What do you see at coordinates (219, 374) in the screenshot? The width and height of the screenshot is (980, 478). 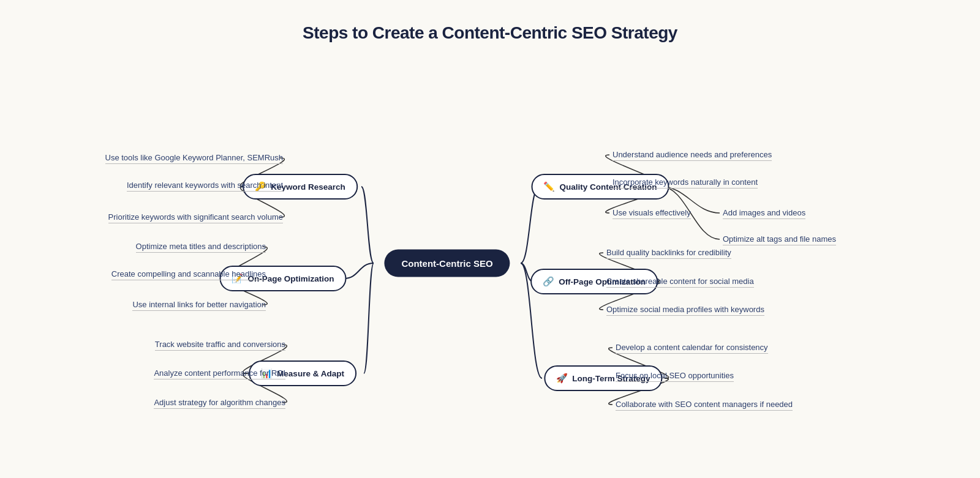 I see `leaf-measure-adapt-1: Analyze content performance for ROI` at bounding box center [219, 374].